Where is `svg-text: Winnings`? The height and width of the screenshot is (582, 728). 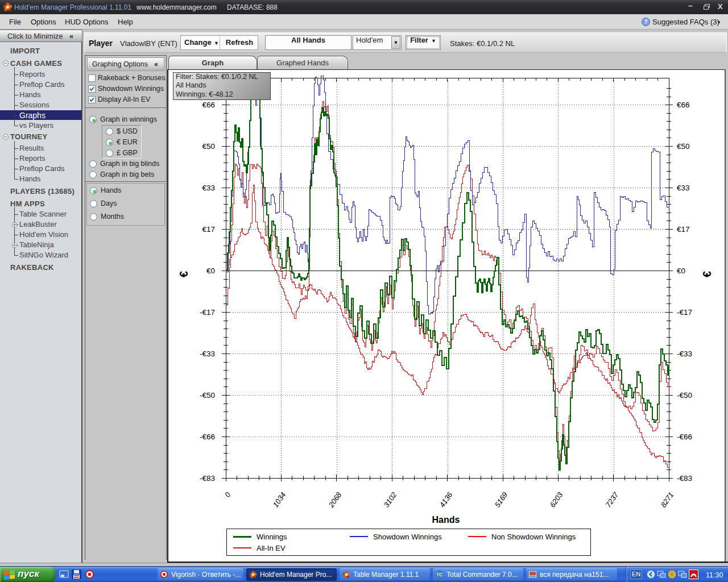 svg-text: Winnings is located at coordinates (272, 537).